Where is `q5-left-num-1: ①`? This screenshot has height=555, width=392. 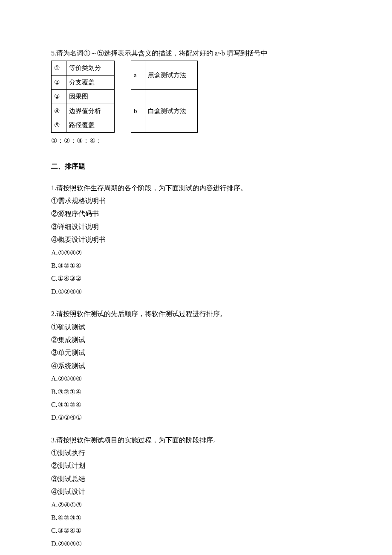
q5-left-num-1: ① is located at coordinates (59, 68).